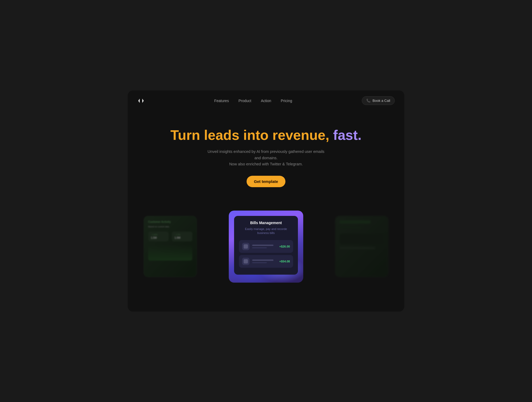 This screenshot has height=402, width=532. Describe the element at coordinates (287, 101) in the screenshot. I see `nav-pricing: Pricing` at that location.